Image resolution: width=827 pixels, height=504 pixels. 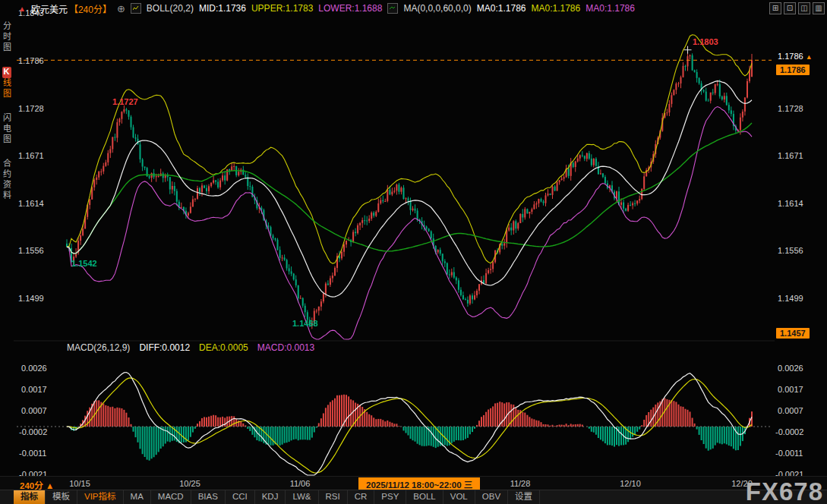 I want to click on sidebar-item-lightning-chart: 闪电图, so click(x=7, y=129).